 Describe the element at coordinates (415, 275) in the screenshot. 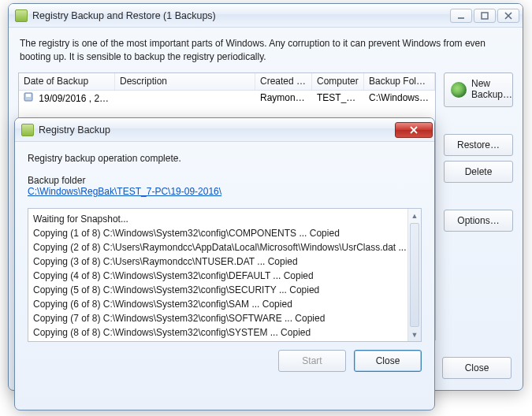

I see `log-scrollbar: ▲ ▼` at that location.